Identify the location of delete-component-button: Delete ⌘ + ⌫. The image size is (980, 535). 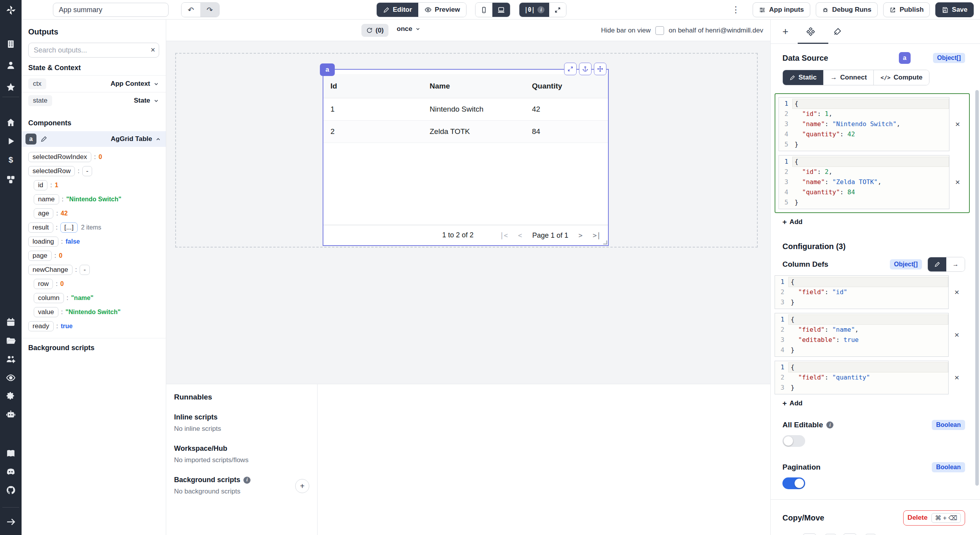
(934, 518).